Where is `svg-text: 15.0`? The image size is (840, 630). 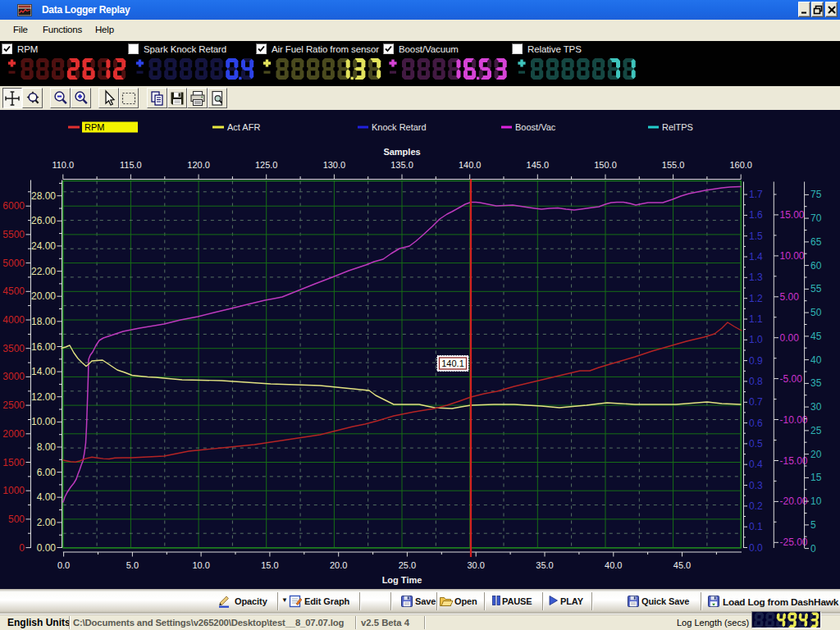
svg-text: 15.0 is located at coordinates (269, 565).